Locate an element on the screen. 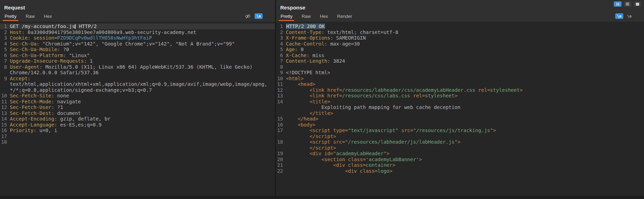 Image resolution: width=644 pixels, height=199 pixels. code-line: text/html,application/xhtml+xml,applicat… is located at coordinates (138, 84).